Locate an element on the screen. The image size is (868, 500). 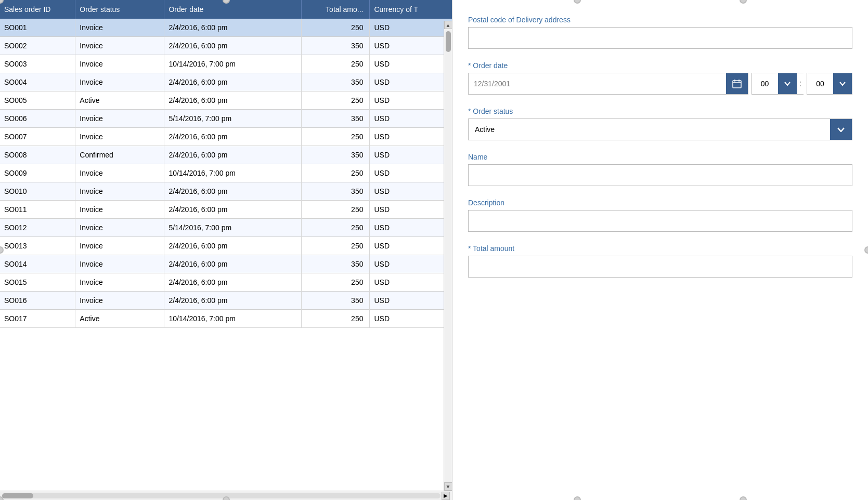
table-row: SO012Invoice5/14/2016, 7:00 pm250USD is located at coordinates (226, 228).